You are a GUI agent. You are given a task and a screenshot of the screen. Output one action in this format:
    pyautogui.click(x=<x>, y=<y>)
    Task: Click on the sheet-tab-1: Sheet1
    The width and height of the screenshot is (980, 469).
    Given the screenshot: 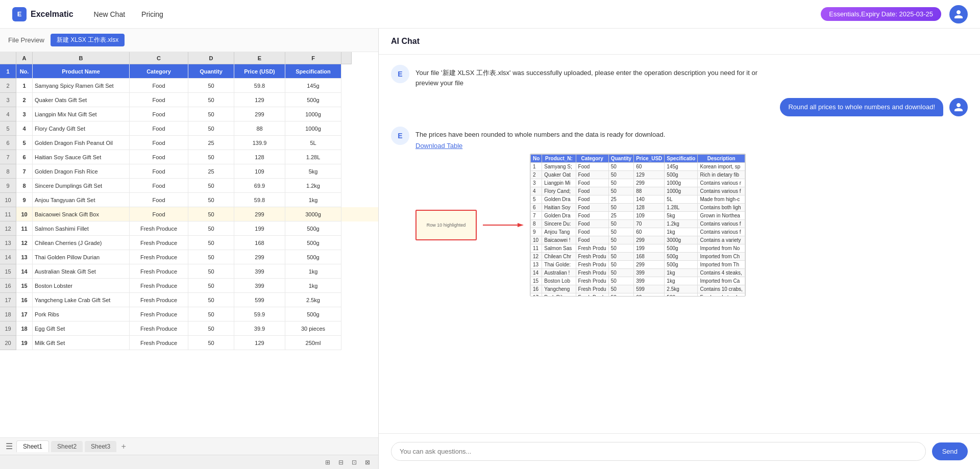 What is the action you would take?
    pyautogui.click(x=33, y=446)
    